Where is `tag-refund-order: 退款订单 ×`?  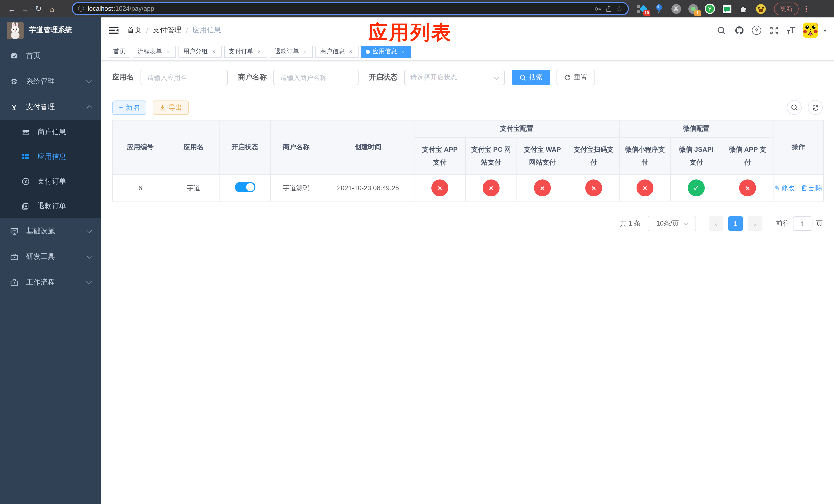
tag-refund-order: 退款订单 × is located at coordinates (291, 51).